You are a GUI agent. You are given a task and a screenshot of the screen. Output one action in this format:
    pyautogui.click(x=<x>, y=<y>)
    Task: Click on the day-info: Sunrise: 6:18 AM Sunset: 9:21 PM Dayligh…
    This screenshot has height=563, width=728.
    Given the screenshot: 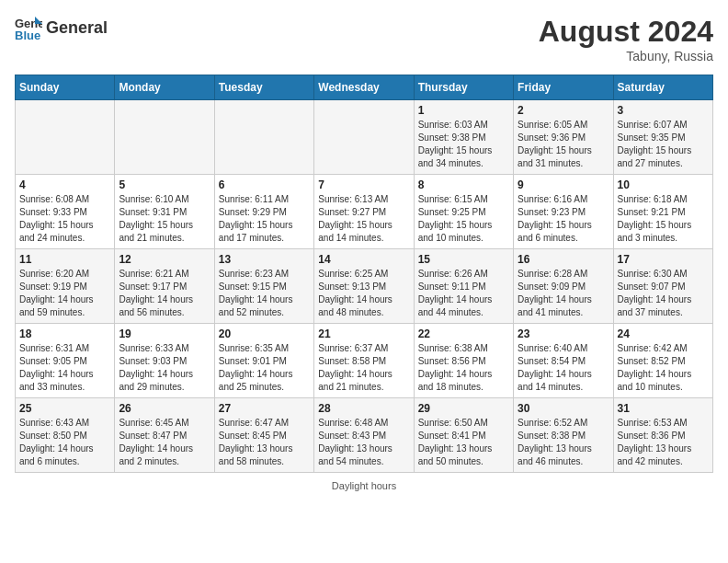 What is the action you would take?
    pyautogui.click(x=664, y=219)
    